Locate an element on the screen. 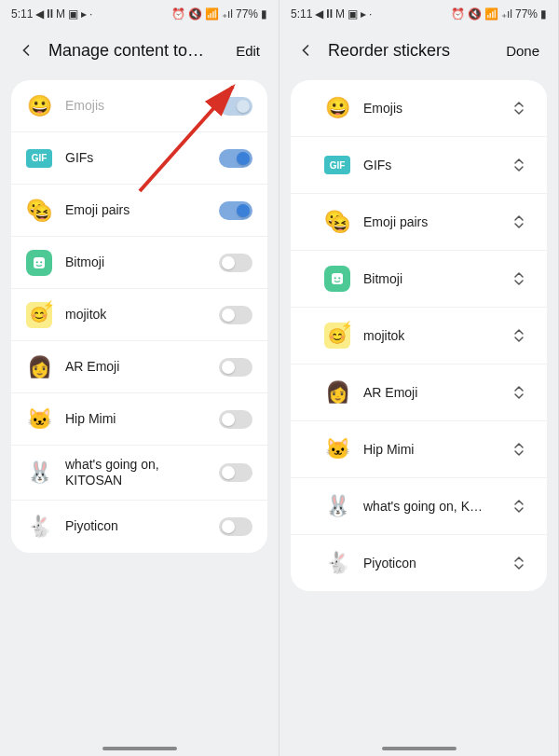  row-mojitok: 😊 mojitok is located at coordinates (419, 336).